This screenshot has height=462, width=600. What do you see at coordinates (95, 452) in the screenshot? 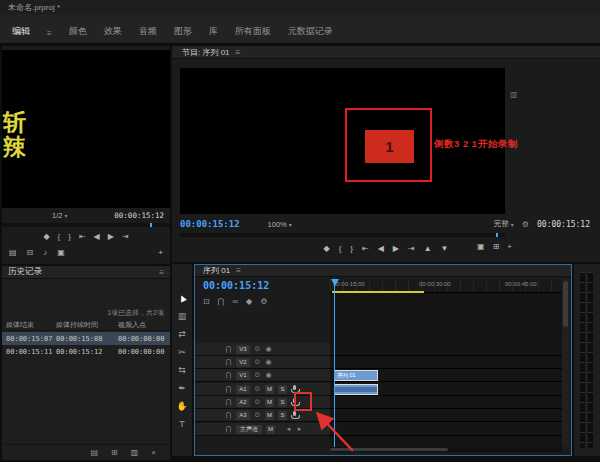
I see `list-view-icon: ▤` at bounding box center [95, 452].